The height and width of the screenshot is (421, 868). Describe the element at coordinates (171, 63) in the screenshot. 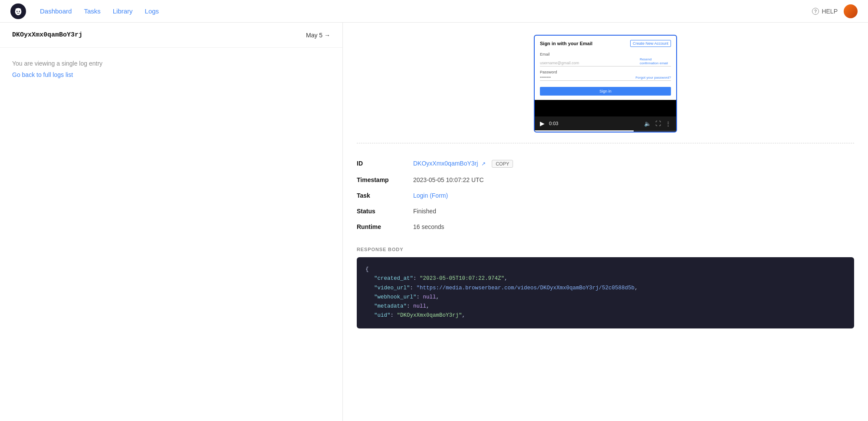

I see `viewing-text: You are viewing a single log entry` at that location.